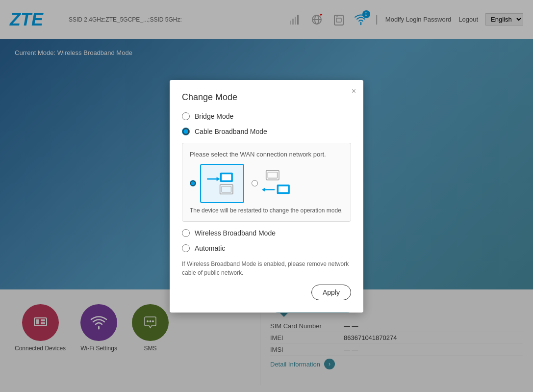  I want to click on cable-mode-option: Cable Broadband Mode, so click(267, 131).